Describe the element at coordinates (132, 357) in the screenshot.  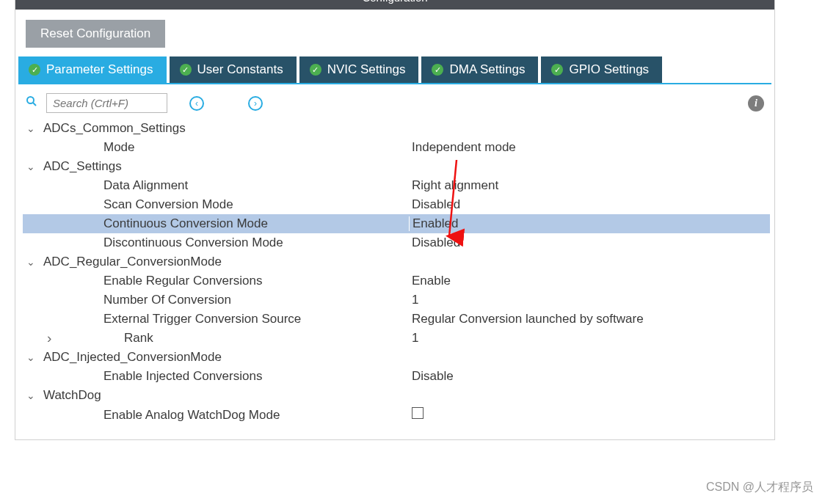
I see `group-label: ADC_Injected_ConversionMode` at that location.